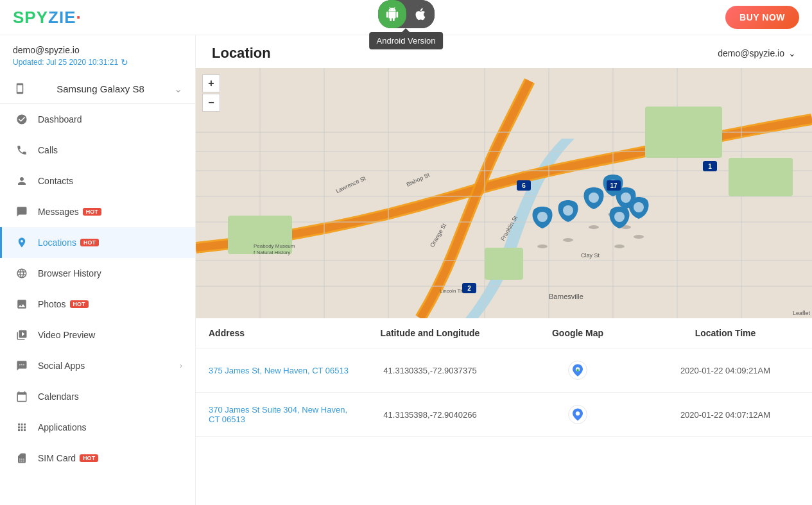 The height and width of the screenshot is (505, 812). I want to click on sidebar-item-locations: Locations HOT, so click(98, 243).